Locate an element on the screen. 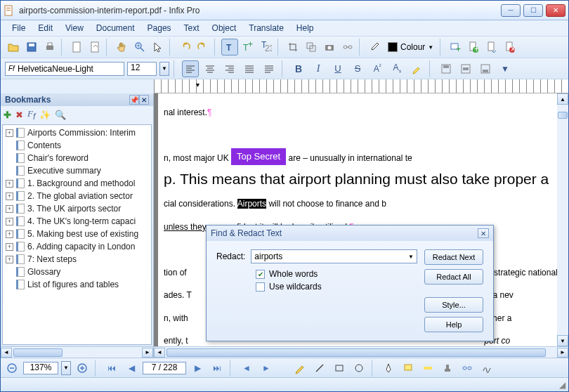 The image size is (569, 392). bookmark-item: Executive summary is located at coordinates (77, 171).